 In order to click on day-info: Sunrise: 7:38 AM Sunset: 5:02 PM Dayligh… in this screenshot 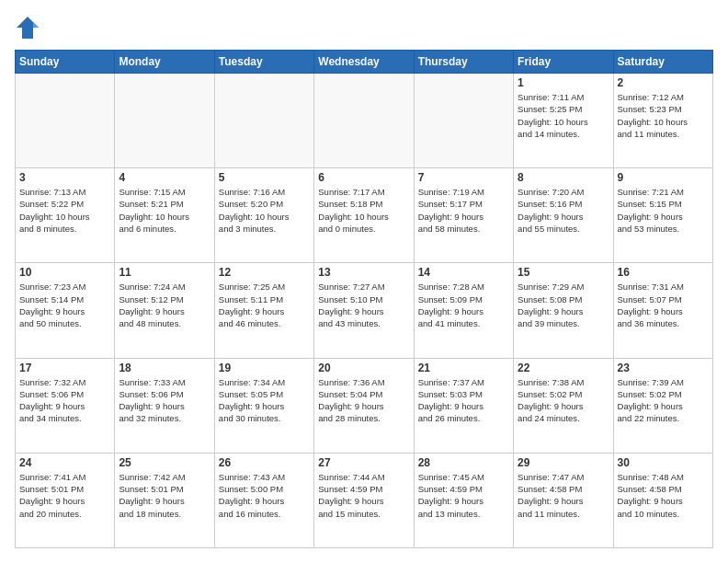, I will do `click(563, 401)`.